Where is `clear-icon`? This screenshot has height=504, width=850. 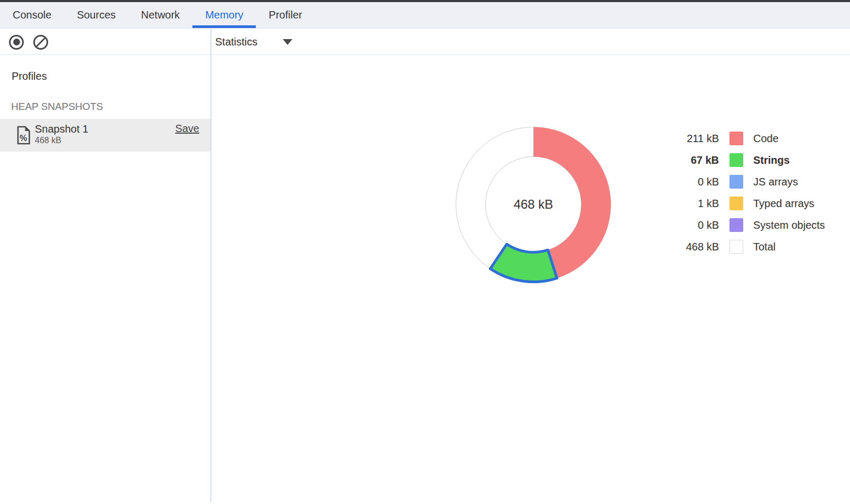 clear-icon is located at coordinates (41, 42).